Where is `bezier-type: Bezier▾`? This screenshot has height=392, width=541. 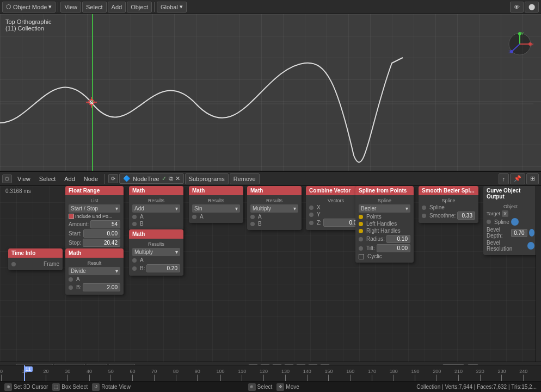
bezier-type: Bezier▾ is located at coordinates (384, 209).